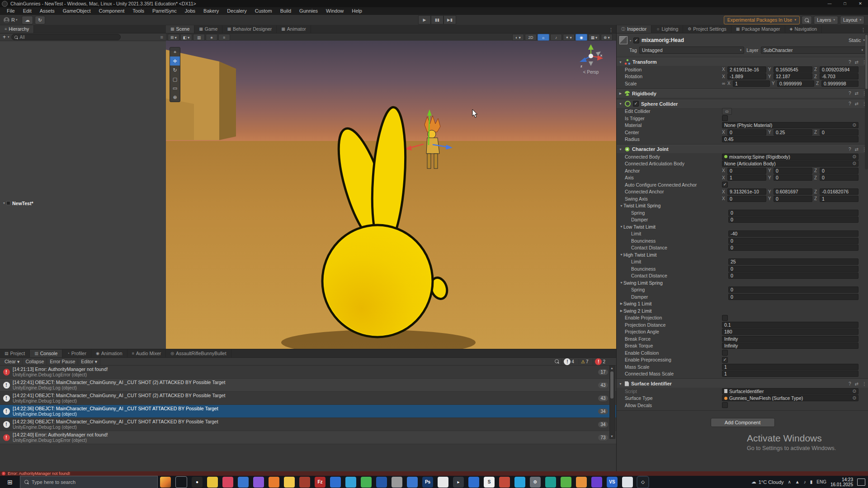 The width and height of the screenshot is (868, 488). Describe the element at coordinates (46, 353) in the screenshot. I see `tab-console: ▥Console` at that location.